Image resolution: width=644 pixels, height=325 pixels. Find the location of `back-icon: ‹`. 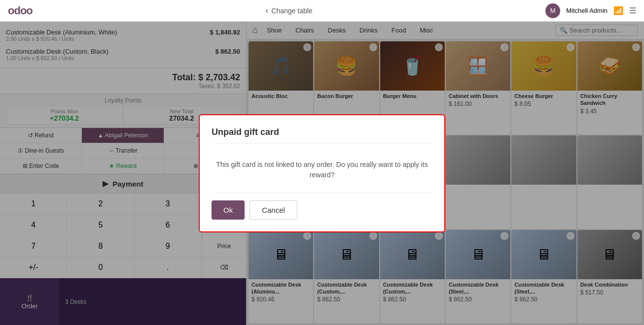

back-icon: ‹ is located at coordinates (267, 11).